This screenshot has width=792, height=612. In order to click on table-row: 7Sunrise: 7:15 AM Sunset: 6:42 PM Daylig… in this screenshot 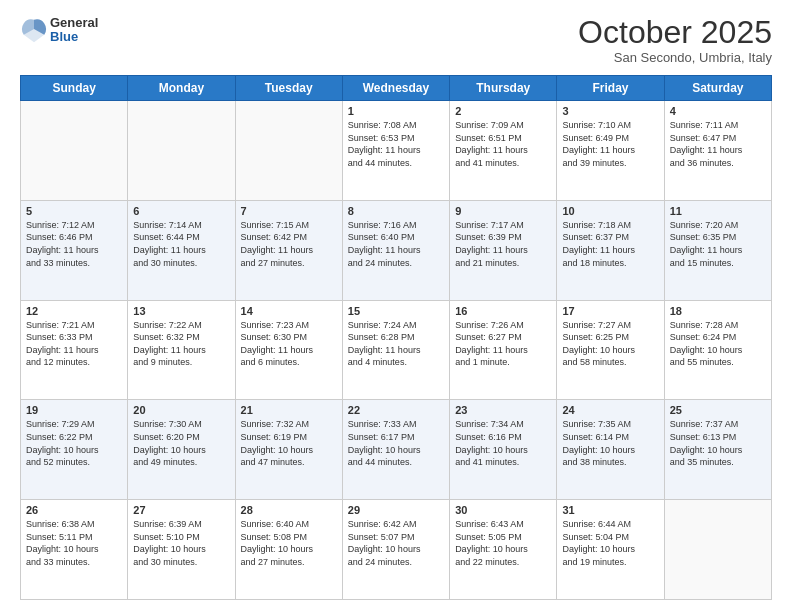, I will do `click(288, 250)`.